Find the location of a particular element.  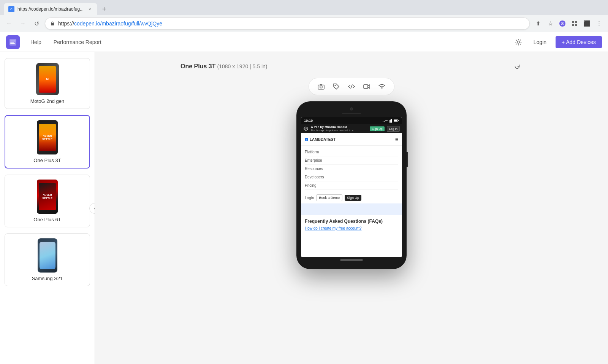

site-signup-button: Sign Up is located at coordinates (353, 198).